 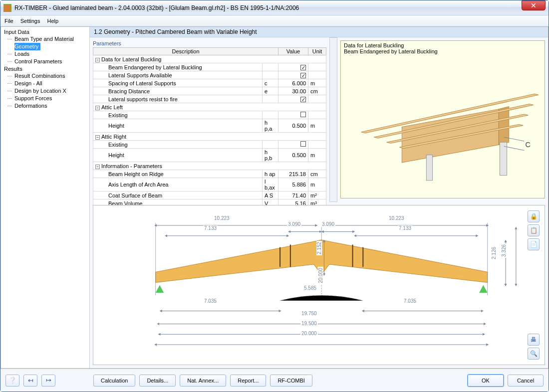 What do you see at coordinates (293, 126) in the screenshot?
I see `val-attic-left-height: 0.500` at bounding box center [293, 126].